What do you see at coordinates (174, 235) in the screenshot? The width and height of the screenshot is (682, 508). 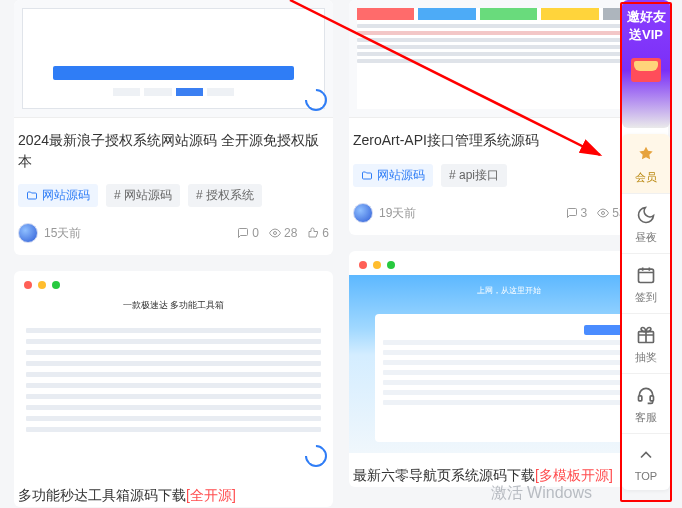 I see `card-meta: 15天前 0 28 6` at bounding box center [174, 235].